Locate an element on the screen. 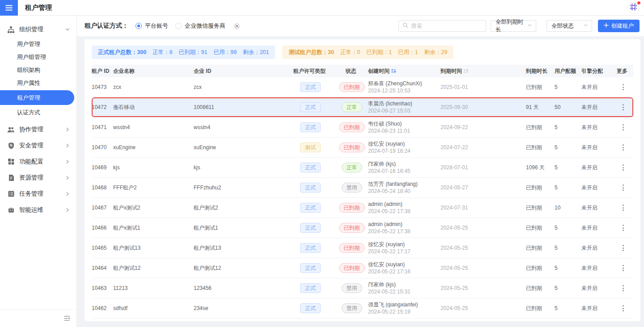 Image resolution: width=644 pixels, height=327 pixels. cell-company-id: xuEngine is located at coordinates (240, 147).